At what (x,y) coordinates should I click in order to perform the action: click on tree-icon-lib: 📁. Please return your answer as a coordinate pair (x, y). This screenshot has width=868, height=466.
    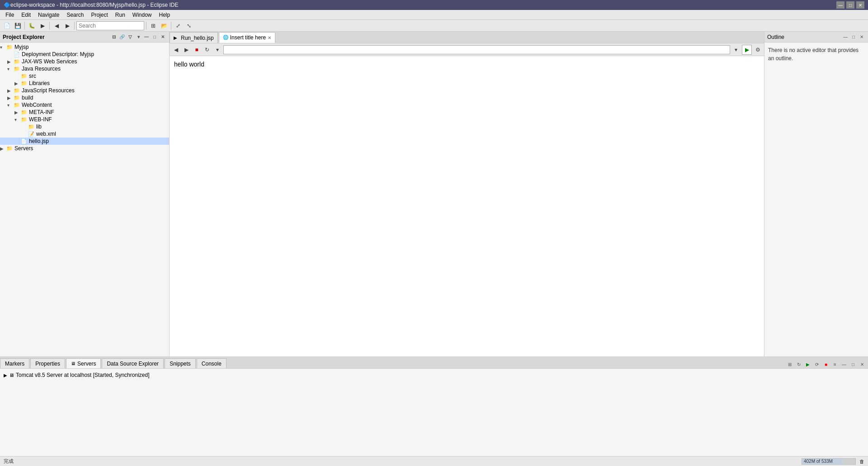
    Looking at the image, I should click on (32, 127).